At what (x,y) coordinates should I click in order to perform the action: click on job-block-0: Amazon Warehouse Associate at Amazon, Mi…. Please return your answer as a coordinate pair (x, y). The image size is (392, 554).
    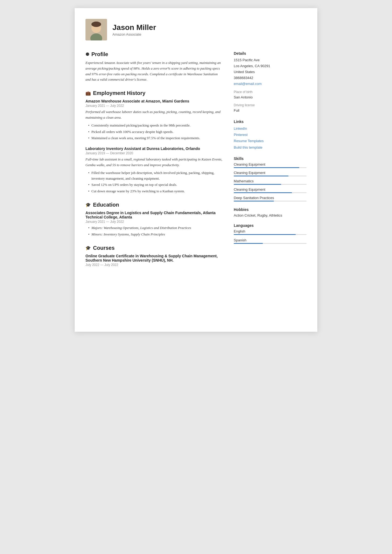
    Looking at the image, I should click on (154, 120).